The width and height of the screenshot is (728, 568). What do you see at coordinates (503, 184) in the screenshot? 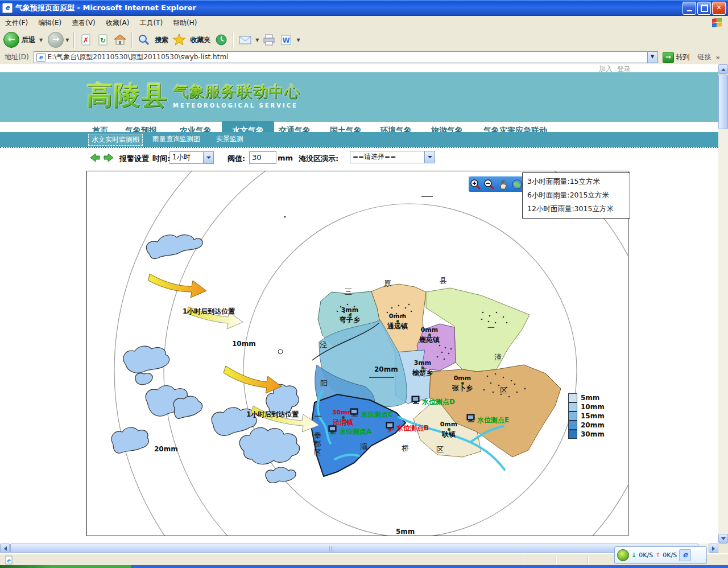
I see `pan-hand-icon` at bounding box center [503, 184].